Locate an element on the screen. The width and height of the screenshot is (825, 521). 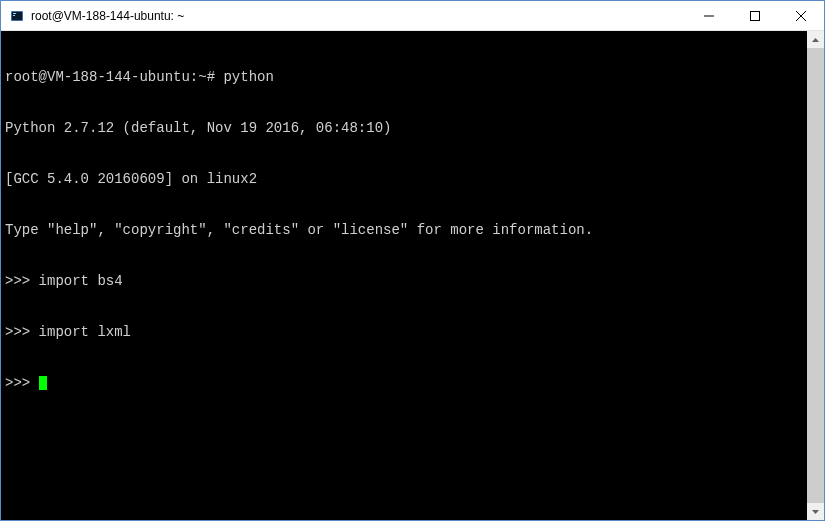
app-icon is located at coordinates (17, 16).